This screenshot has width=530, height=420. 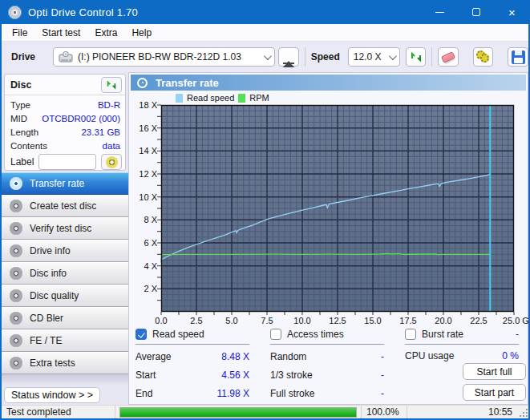 What do you see at coordinates (439, 13) in the screenshot?
I see `minimize-icon` at bounding box center [439, 13].